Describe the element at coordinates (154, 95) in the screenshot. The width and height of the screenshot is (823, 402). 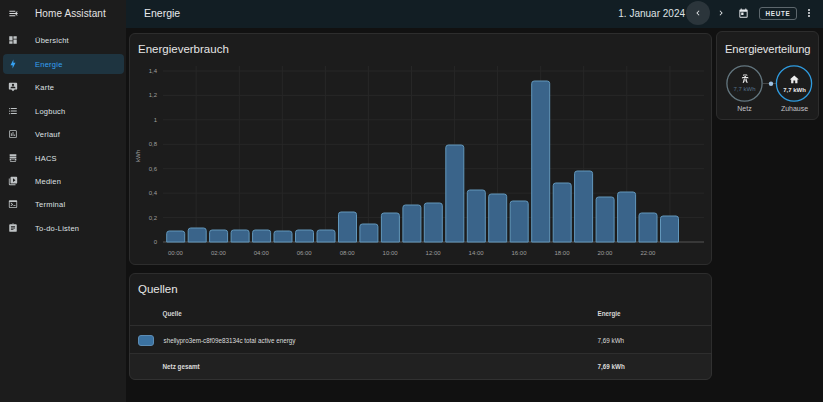
I see `svg-text: 1,2` at that location.